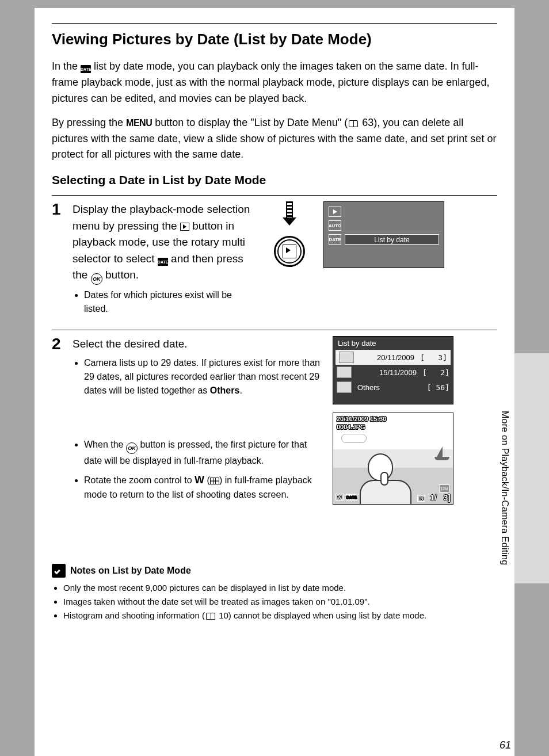  I want to click on date-badge: DATE, so click(352, 497).